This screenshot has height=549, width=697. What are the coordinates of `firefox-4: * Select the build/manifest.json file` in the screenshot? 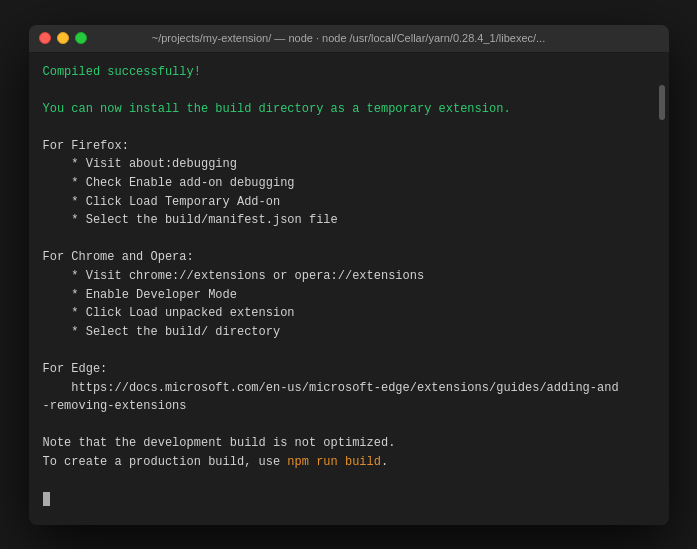 It's located at (349, 220).